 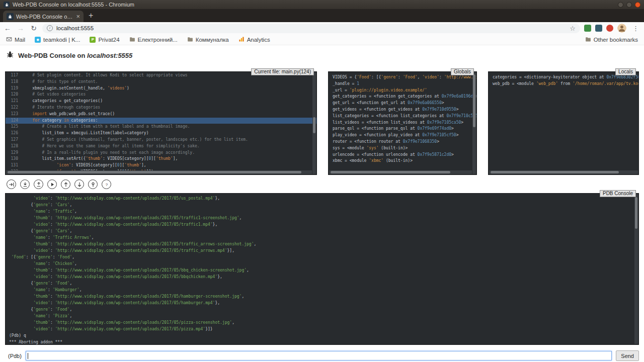 What do you see at coordinates (11, 184) in the screenshot?
I see `next-button` at bounding box center [11, 184].